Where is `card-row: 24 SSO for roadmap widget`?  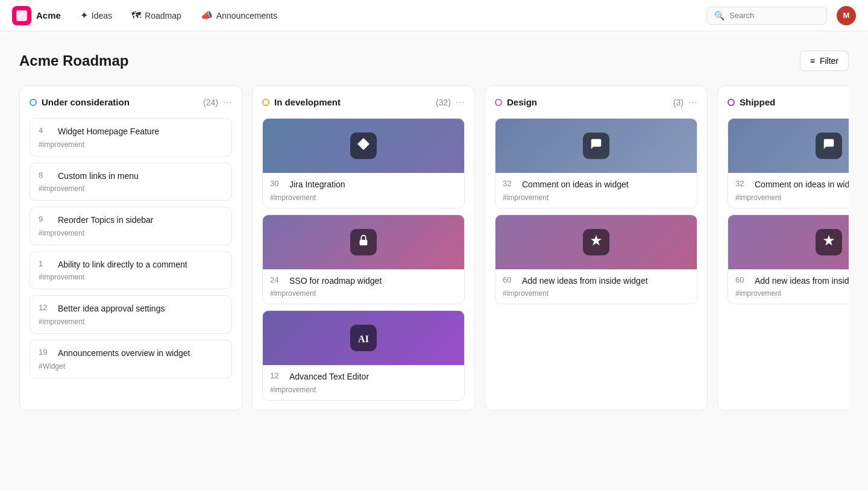
card-row: 24 SSO for roadmap widget is located at coordinates (363, 281).